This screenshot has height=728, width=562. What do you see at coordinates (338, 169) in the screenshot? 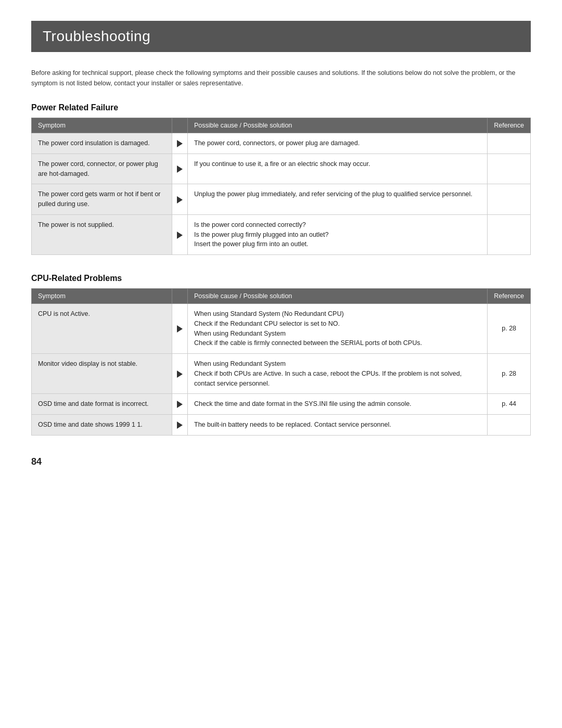
I see `cause-cell: If you continue to use it, a fire or an …` at bounding box center [338, 169].